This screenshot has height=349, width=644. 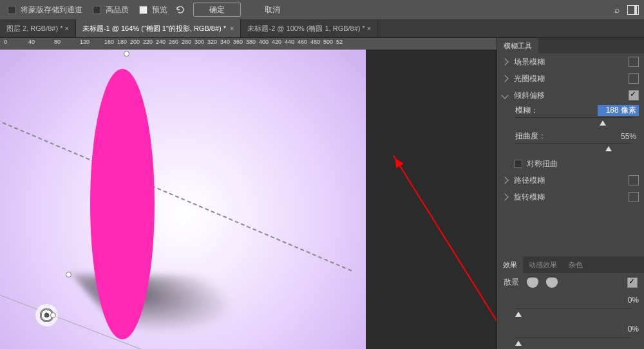 What do you see at coordinates (571, 329) in the screenshot?
I see `bokeh-pct2-row: 0%` at bounding box center [571, 329].